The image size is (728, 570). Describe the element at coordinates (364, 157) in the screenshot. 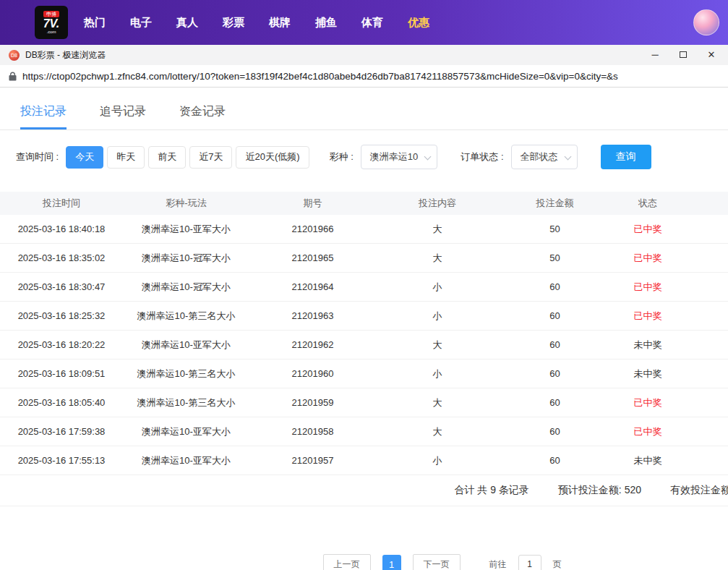

I see `filter-bar: 查询时间 : 今天 昨天 前天 近7天 近20天(低频) 彩种 : 澳洲幸运10…` at that location.